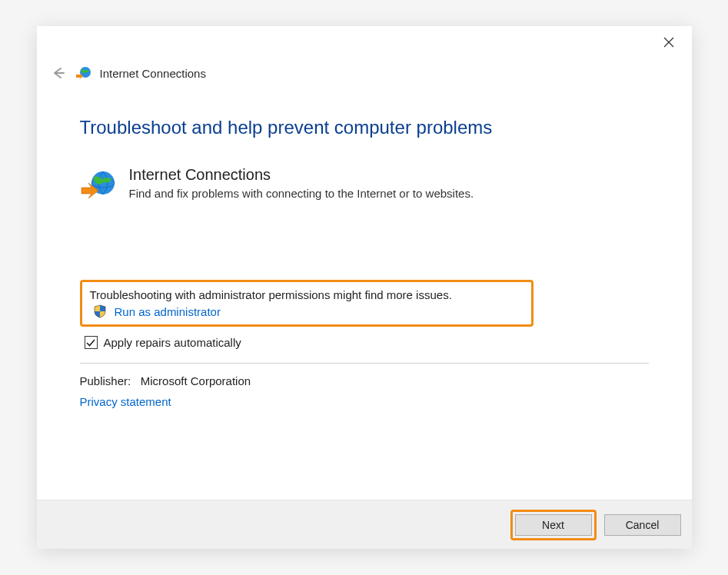 Image resolution: width=728 pixels, height=575 pixels. I want to click on back-arrow-icon, so click(58, 73).